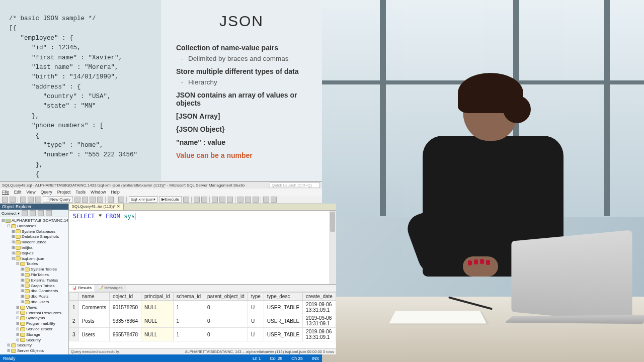  Describe the element at coordinates (34, 297) in the screenshot. I see `tree-node: ⊞dbo.Posts` at that location.